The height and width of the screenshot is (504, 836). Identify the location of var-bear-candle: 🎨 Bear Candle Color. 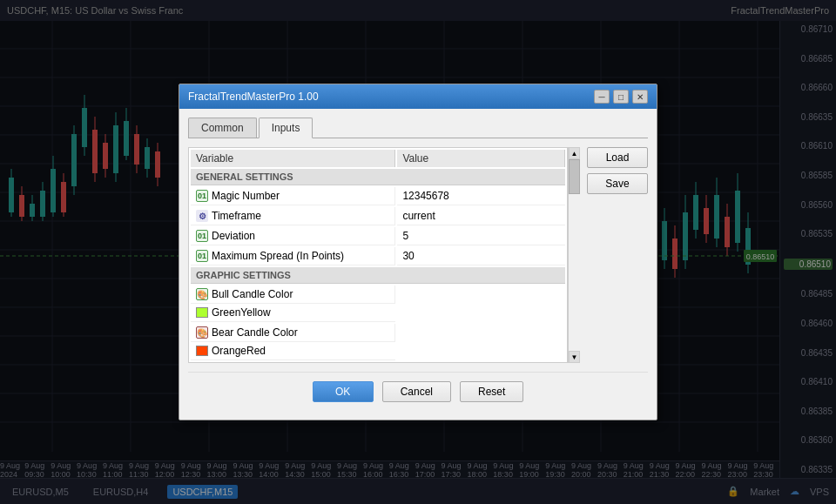
(293, 333).